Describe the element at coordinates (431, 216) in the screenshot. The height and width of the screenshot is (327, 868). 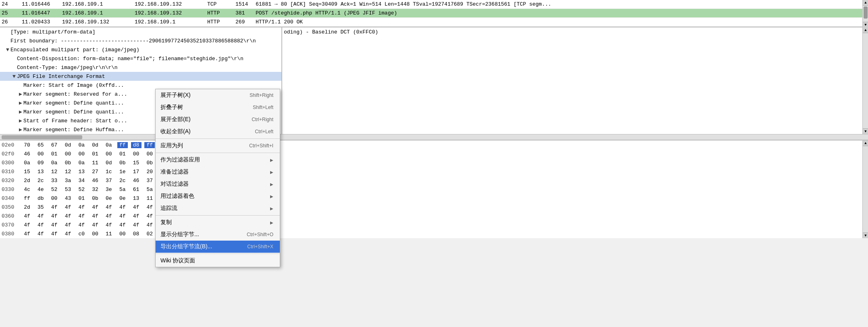
I see `hex-line: 0360 4f 4f 4f 4f 4f 4f 4f 4f 4f 4f 4f OO…` at that location.